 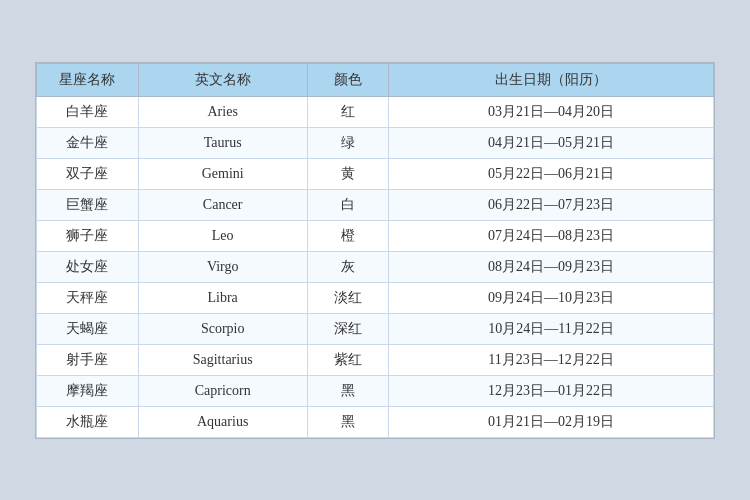 What do you see at coordinates (552, 204) in the screenshot?
I see `cell-date: 06月22日—07月23日` at bounding box center [552, 204].